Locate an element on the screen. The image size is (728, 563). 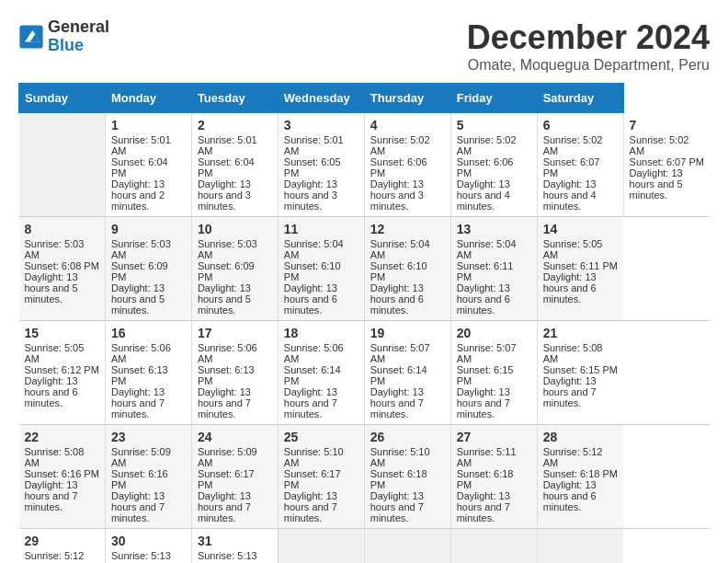
day-cell-20: 20Sunrise: 5:07 AMSunset: 6:15 PMDayligh… is located at coordinates (494, 373).